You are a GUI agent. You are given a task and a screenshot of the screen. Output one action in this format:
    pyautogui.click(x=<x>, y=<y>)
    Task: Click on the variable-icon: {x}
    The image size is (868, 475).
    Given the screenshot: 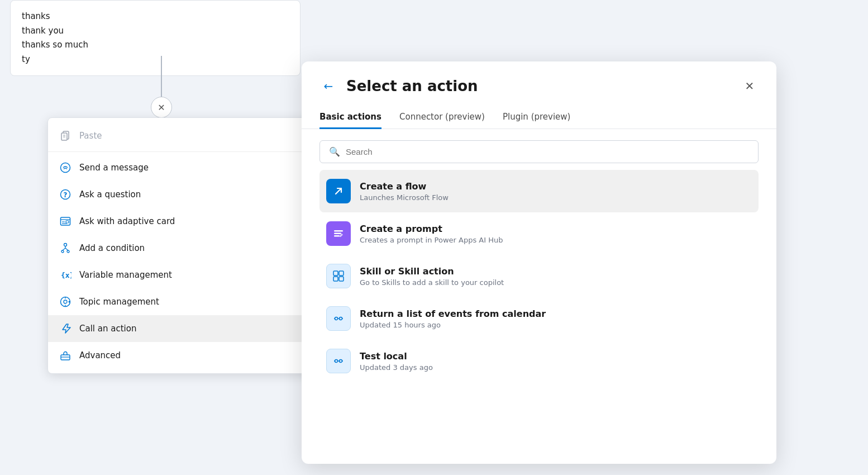 What is the action you would take?
    pyautogui.click(x=65, y=275)
    